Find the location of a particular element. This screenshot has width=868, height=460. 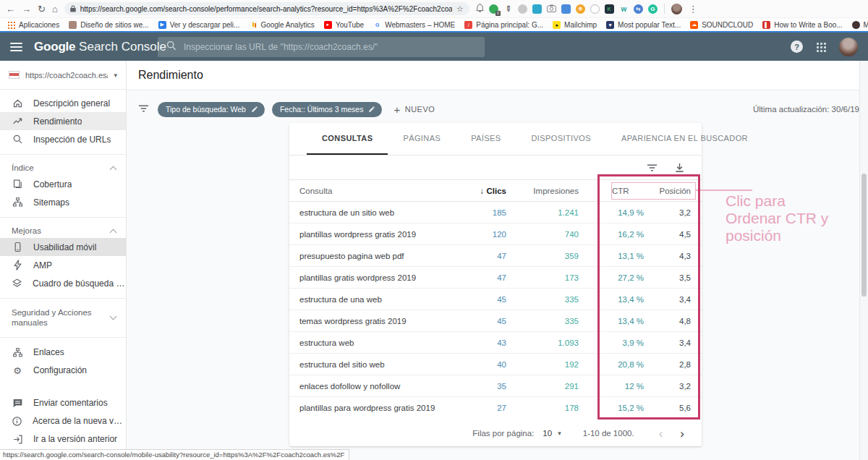

wave-icon: w is located at coordinates (624, 9).